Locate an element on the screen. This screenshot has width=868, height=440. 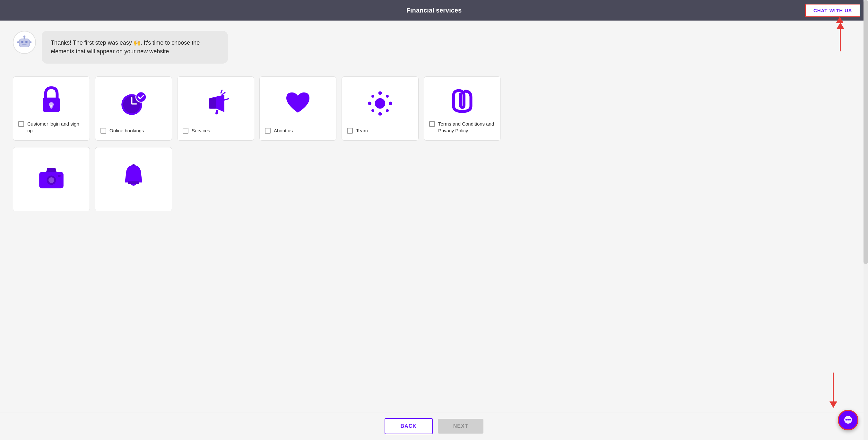
checkbox-services is located at coordinates (185, 131).